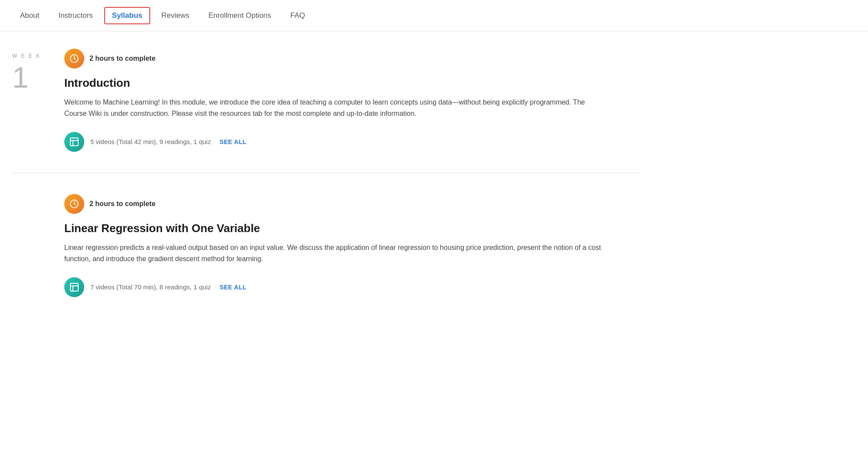 This screenshot has height=472, width=868. Describe the element at coordinates (352, 287) in the screenshot. I see `module-2-content-summary: 7 videos (Total 70 min), 8 readings, 1 q…` at that location.